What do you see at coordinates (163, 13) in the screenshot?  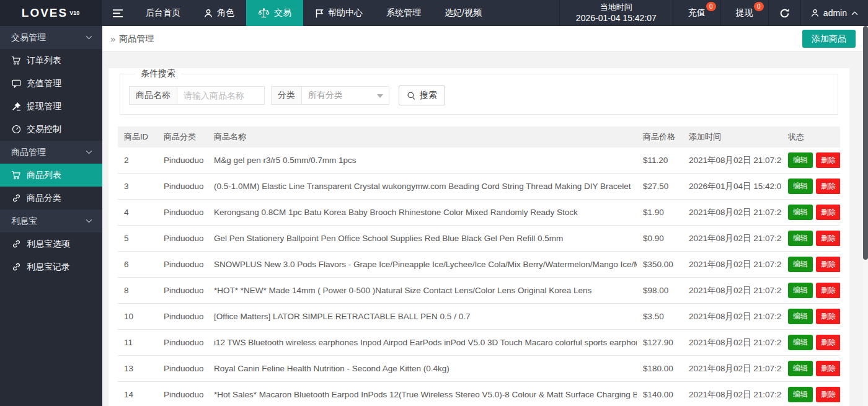 I see `nav-item-label: 后台首页` at bounding box center [163, 13].